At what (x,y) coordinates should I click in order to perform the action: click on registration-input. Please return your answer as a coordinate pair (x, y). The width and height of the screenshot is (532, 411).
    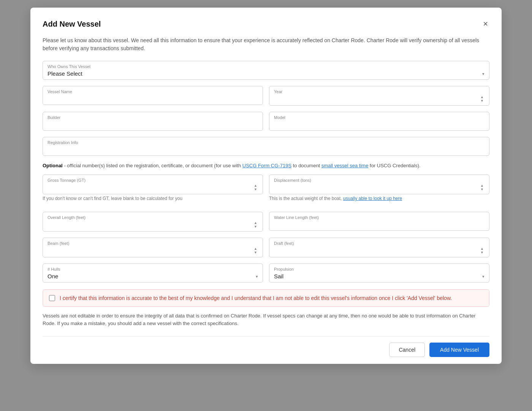
    Looking at the image, I should click on (266, 150).